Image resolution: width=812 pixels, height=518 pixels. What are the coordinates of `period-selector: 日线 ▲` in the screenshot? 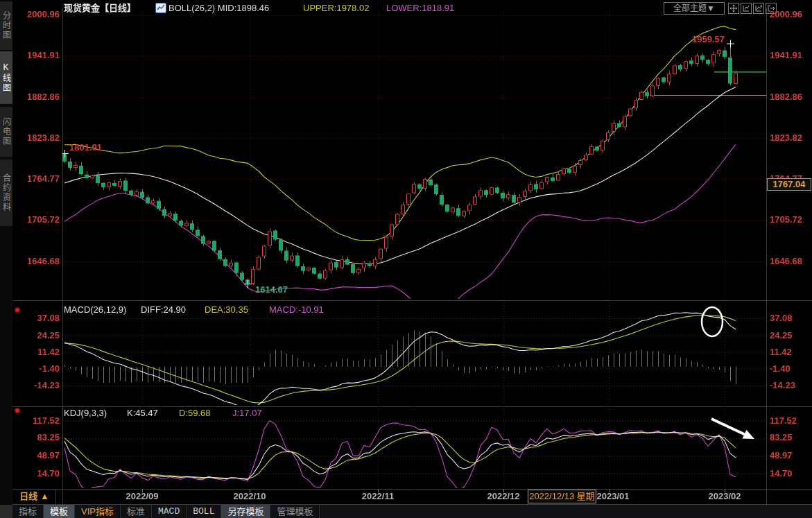 It's located at (35, 497).